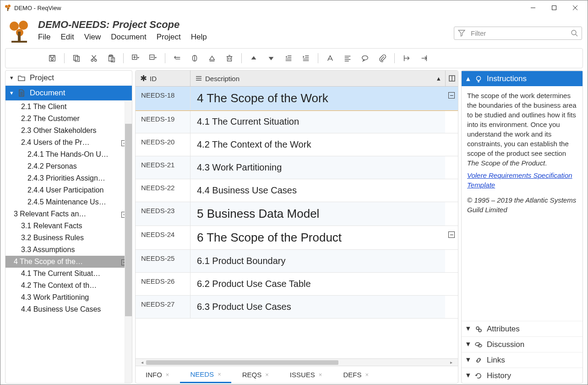 This screenshot has width=588, height=385. What do you see at coordinates (111, 58) in the screenshot?
I see `paste-button` at bounding box center [111, 58].